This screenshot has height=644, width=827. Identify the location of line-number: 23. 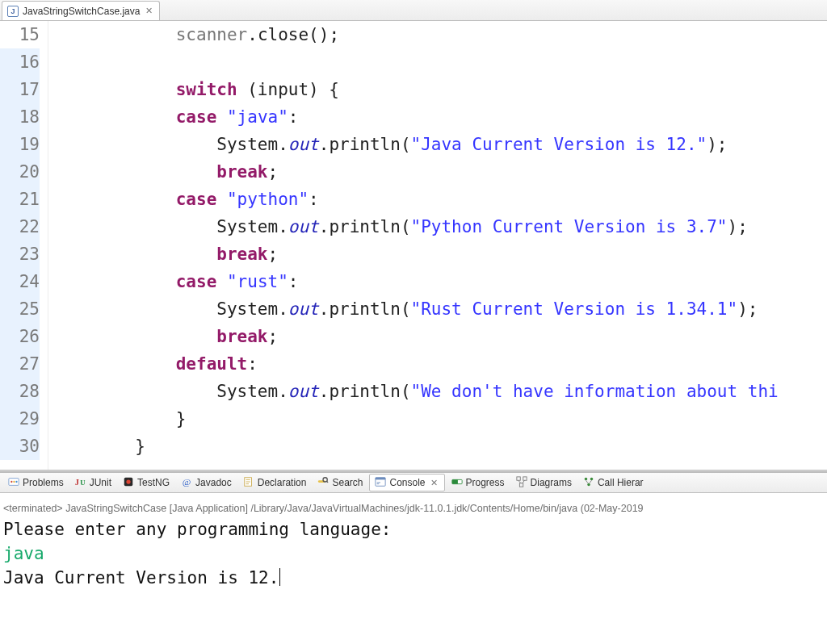
(19, 254).